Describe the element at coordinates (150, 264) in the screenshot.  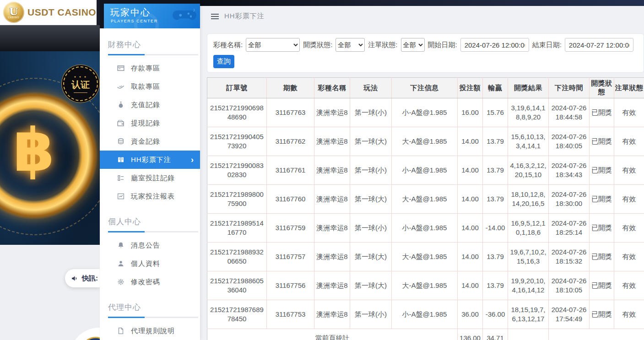
I see `sidebar-item-profile: 個人資料` at that location.